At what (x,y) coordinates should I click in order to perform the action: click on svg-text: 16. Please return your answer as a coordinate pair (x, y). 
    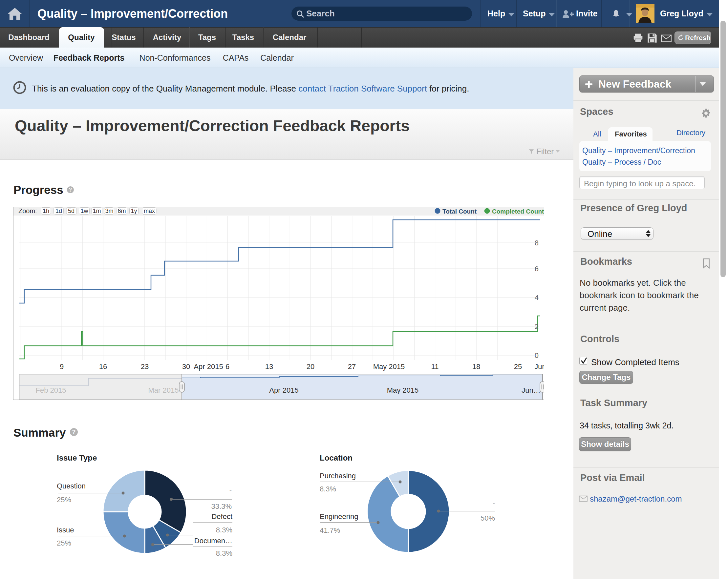
    Looking at the image, I should click on (103, 366).